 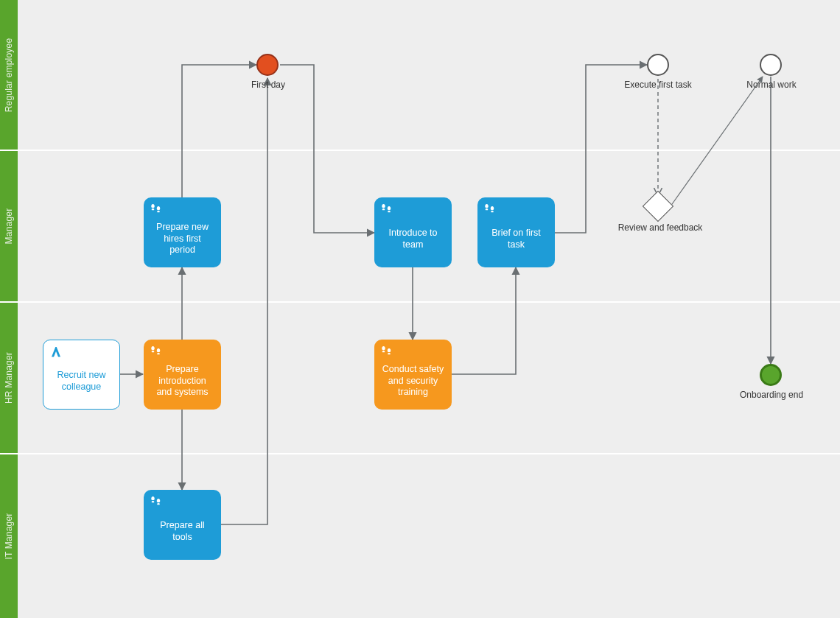 I want to click on gateway-review, so click(x=658, y=206).